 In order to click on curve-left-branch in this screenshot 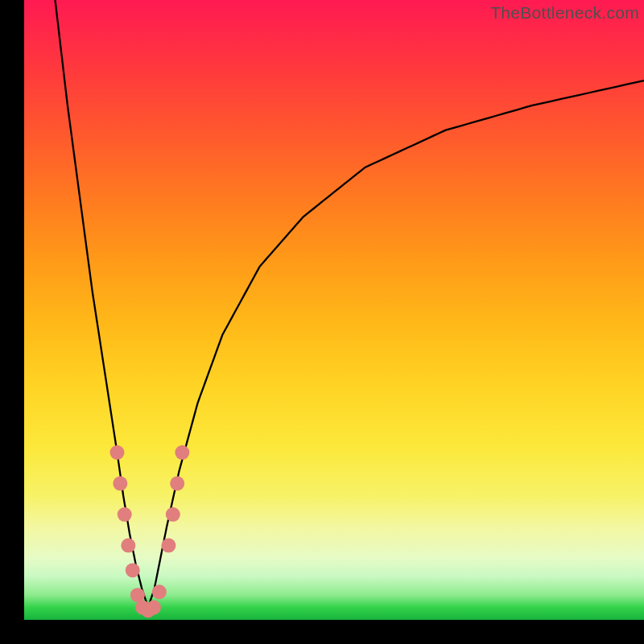, I will do `click(102, 304)`.